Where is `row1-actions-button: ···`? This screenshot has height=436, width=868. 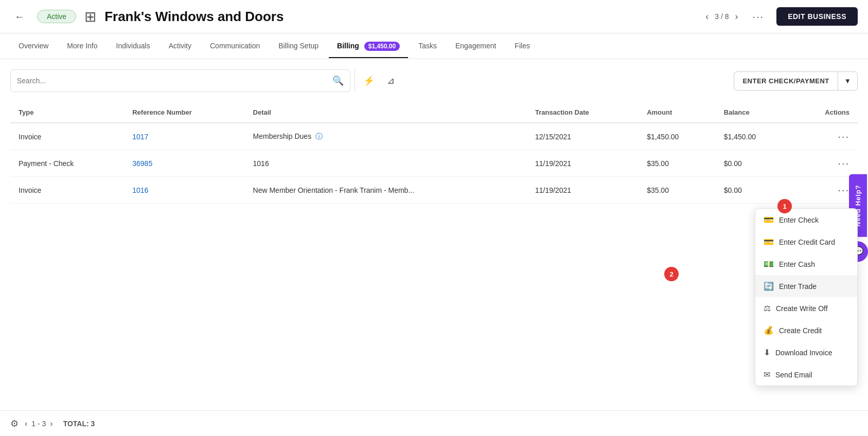
row1-actions-button: ··· is located at coordinates (844, 137).